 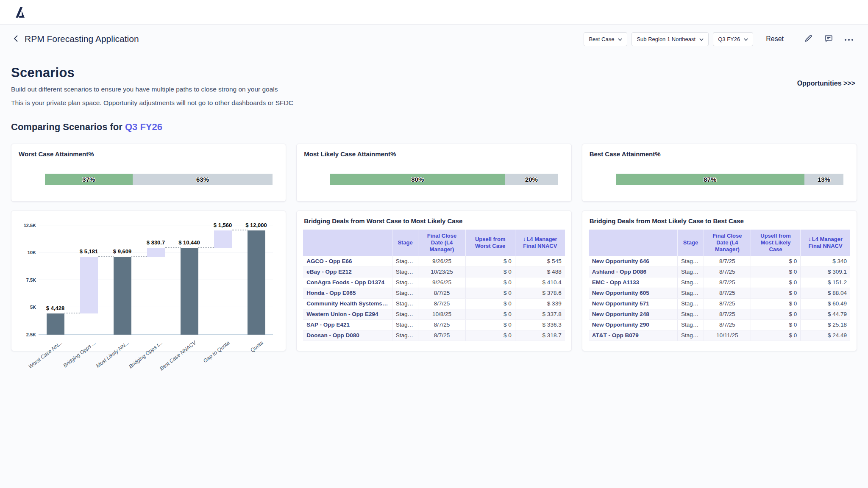 I want to click on table-row: Western Union - Opp E294Stage 310/8/25$ …, so click(x=434, y=314).